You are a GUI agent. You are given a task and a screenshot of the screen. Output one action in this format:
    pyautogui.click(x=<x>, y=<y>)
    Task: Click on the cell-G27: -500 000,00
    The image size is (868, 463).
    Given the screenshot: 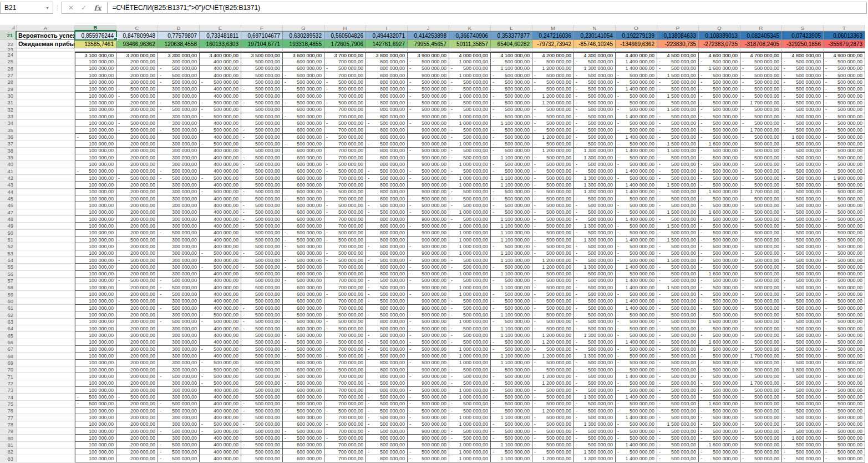 What is the action you would take?
    pyautogui.click(x=304, y=76)
    